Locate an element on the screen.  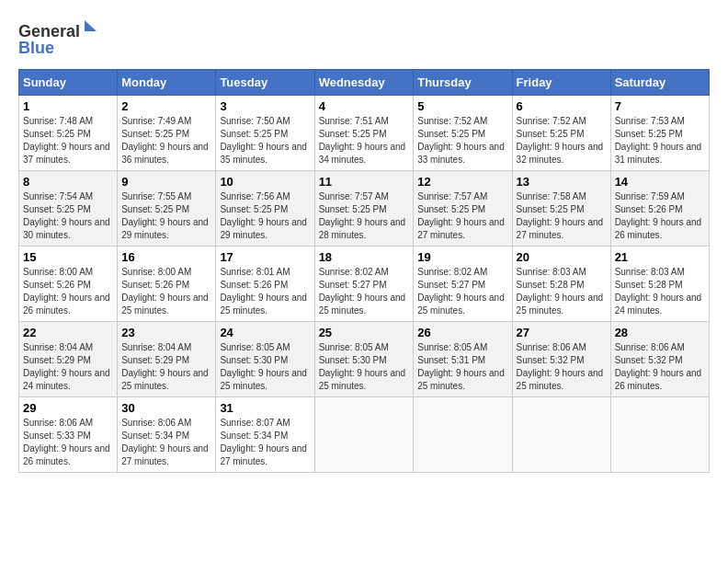
day-detail: Sunrise: 7:51 AMSunset: 5:25 PMDaylight:… is located at coordinates (364, 141).